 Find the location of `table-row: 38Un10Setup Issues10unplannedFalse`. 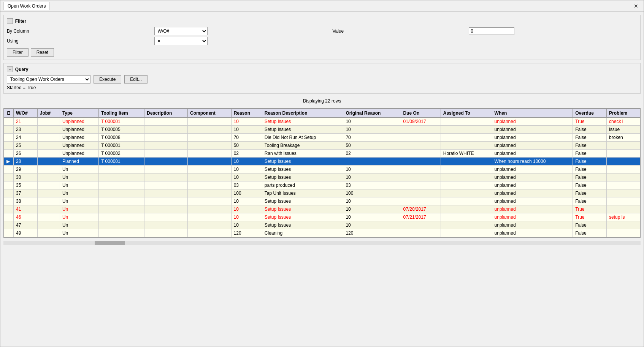

table-row: 38Un10Setup Issues10unplannedFalse is located at coordinates (322, 201).